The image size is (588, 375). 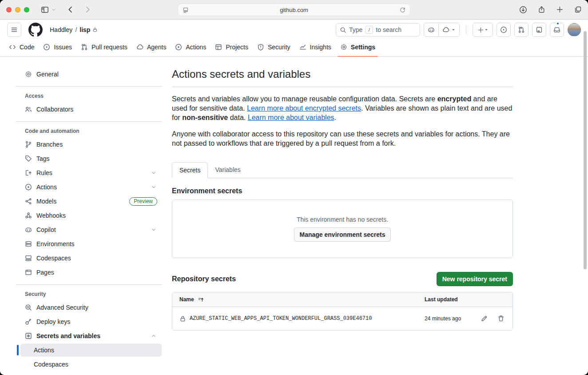 What do you see at coordinates (483, 30) in the screenshot?
I see `create-new-dropdown` at bounding box center [483, 30].